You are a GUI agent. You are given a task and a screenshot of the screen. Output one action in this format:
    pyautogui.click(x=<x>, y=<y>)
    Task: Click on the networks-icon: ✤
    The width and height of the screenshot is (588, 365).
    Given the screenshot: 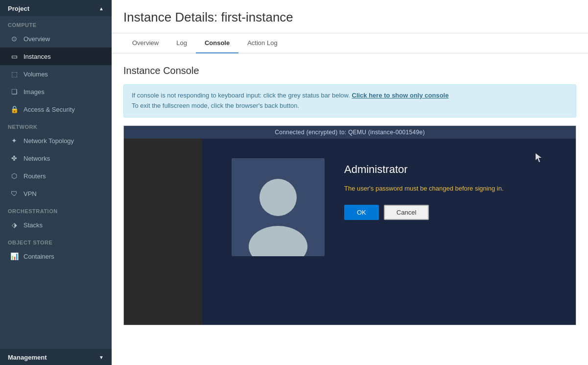 What is the action you would take?
    pyautogui.click(x=14, y=158)
    